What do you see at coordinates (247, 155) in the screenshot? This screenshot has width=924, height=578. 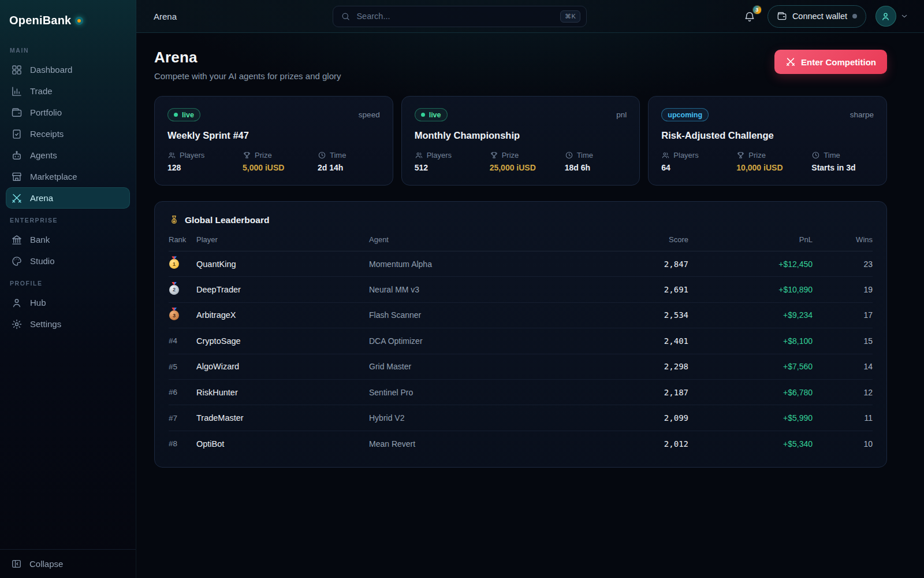 I see `trophy-icon` at bounding box center [247, 155].